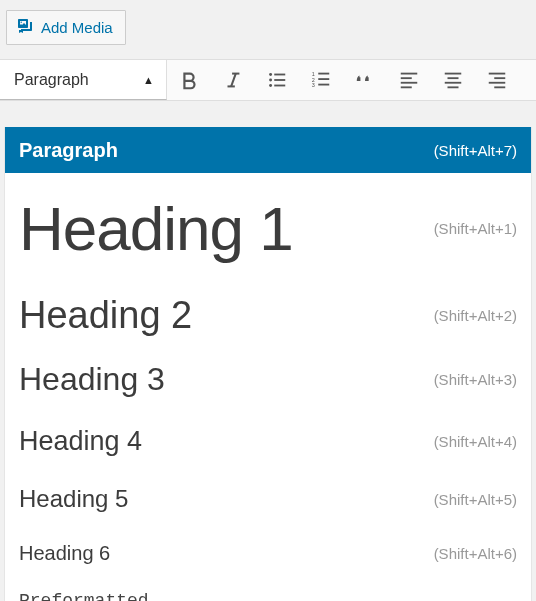  Describe the element at coordinates (106, 316) in the screenshot. I see `format-option-label: Heading 2` at that location.